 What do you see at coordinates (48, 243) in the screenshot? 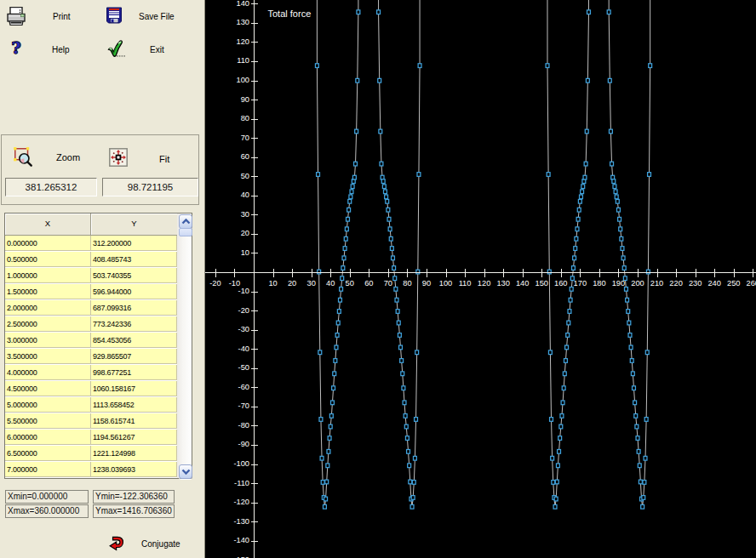
I see `table-cell: 0.000000` at bounding box center [48, 243].